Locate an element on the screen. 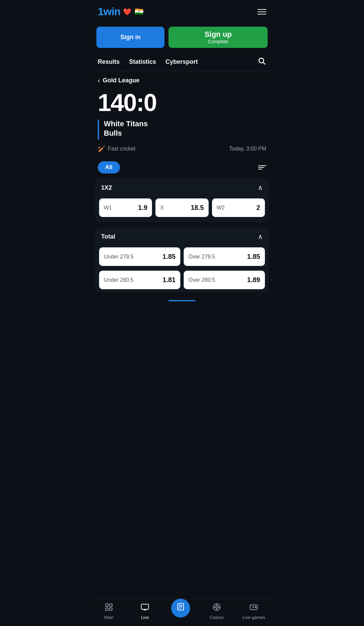  nav-tab-live-games: Live-games is located at coordinates (253, 611).